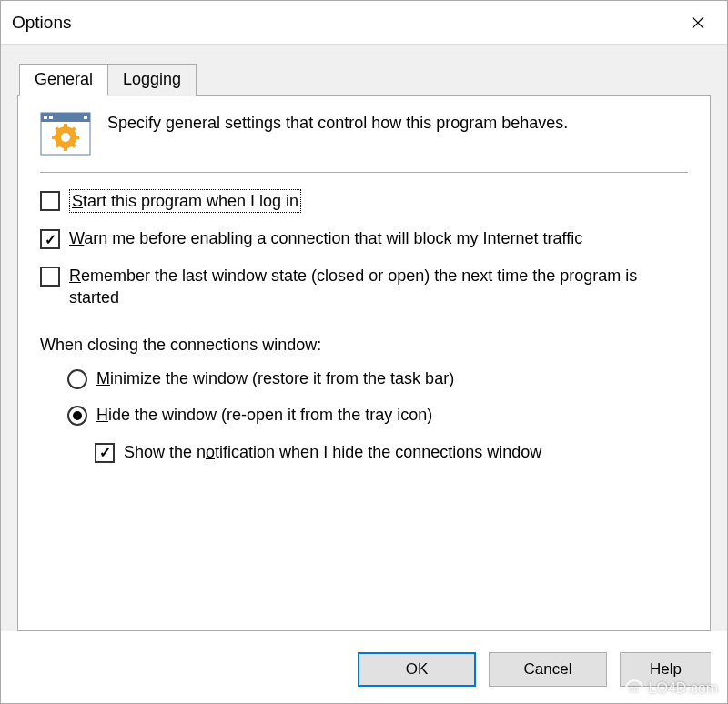  What do you see at coordinates (364, 287) in the screenshot?
I see `option-remember-state: Remember the last window state (closed o…` at bounding box center [364, 287].